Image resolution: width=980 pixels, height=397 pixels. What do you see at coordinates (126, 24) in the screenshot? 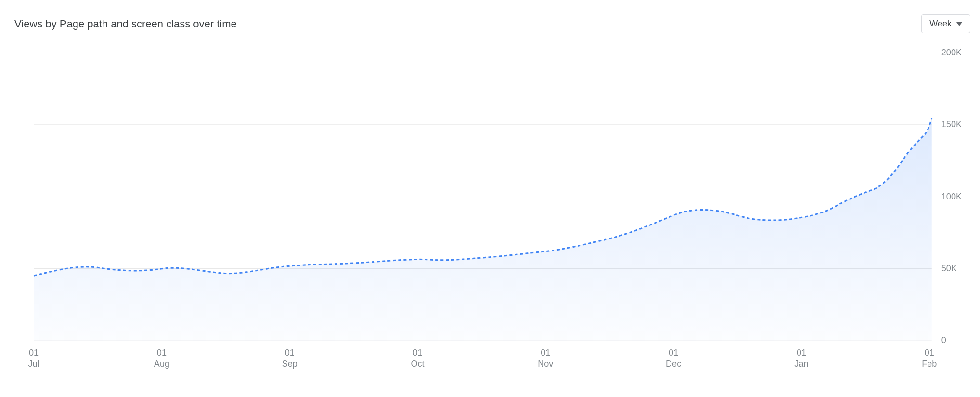
I see `chart-title: Views by Page path and screen class over…` at bounding box center [126, 24].